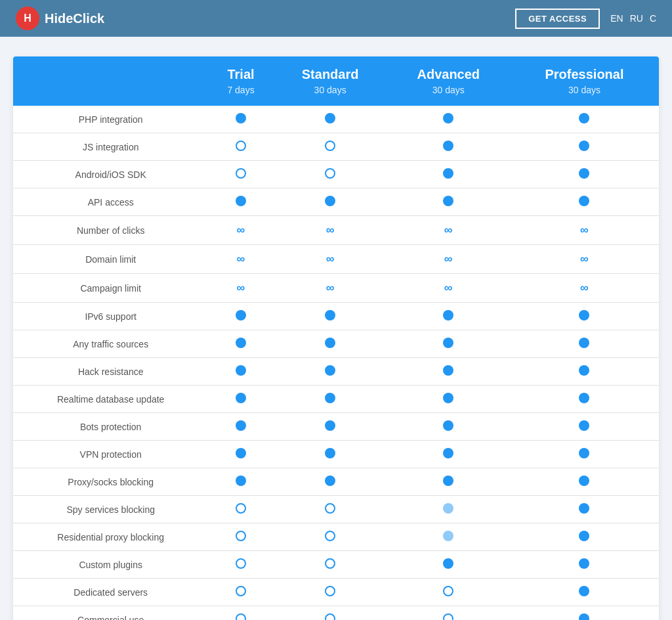 This screenshot has height=620, width=672. What do you see at coordinates (110, 537) in the screenshot?
I see `feature-label: Residential proxy blocking` at bounding box center [110, 537].